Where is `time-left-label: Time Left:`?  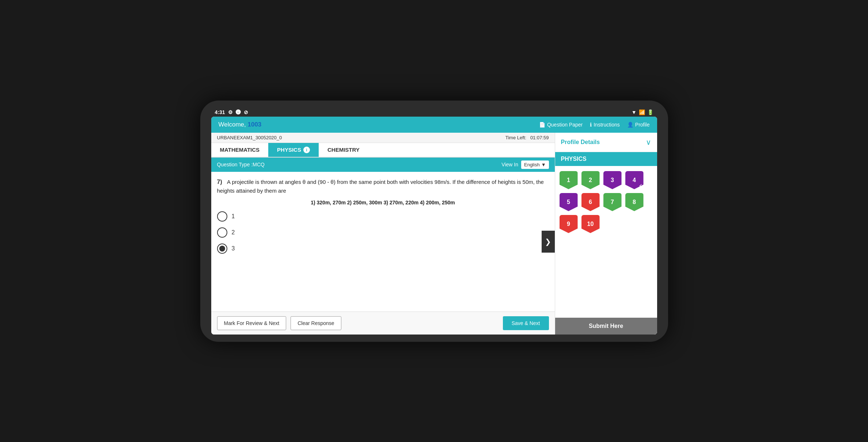 time-left-label: Time Left: is located at coordinates (516, 137).